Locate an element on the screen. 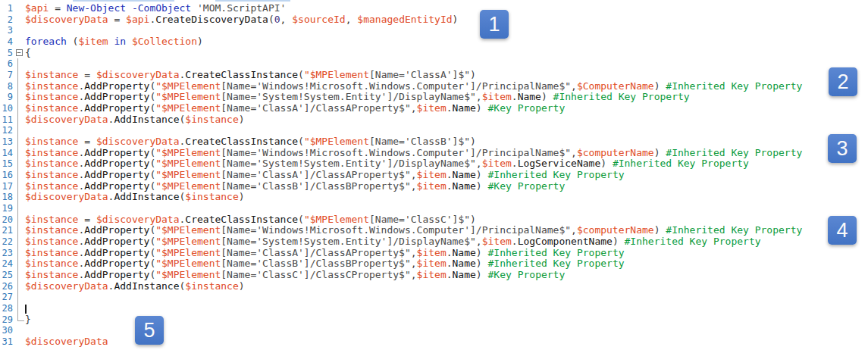  line-number: 19 is located at coordinates (6, 209).